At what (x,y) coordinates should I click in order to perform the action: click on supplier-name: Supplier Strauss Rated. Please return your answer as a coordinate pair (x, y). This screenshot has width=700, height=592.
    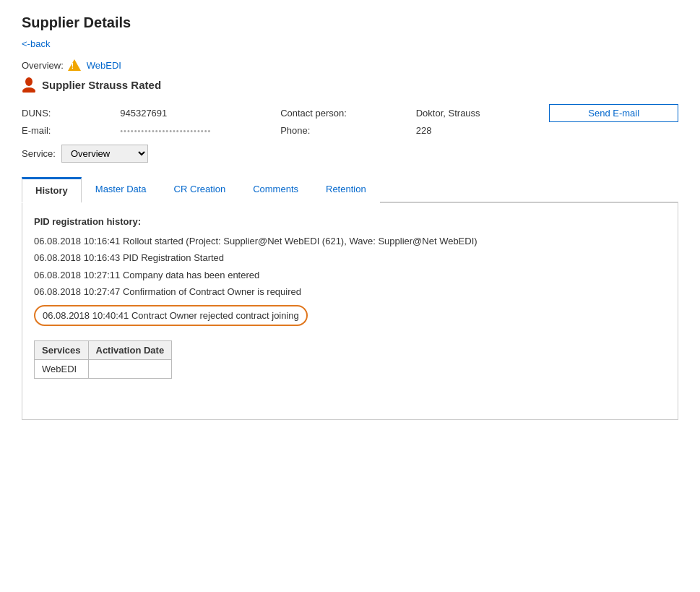
    Looking at the image, I should click on (101, 85).